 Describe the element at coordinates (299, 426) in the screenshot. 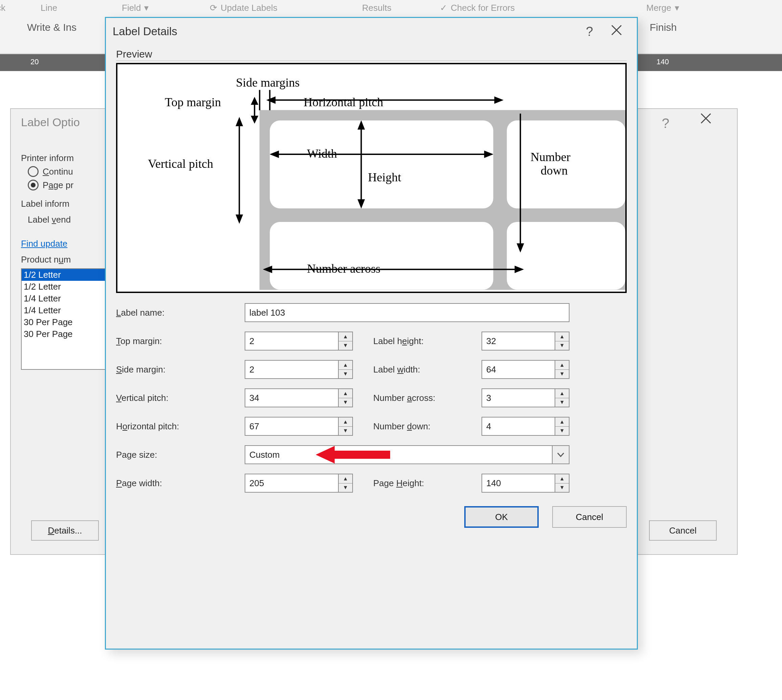

I see `horizontal-pitch-spinner: 67 ▲▼` at that location.